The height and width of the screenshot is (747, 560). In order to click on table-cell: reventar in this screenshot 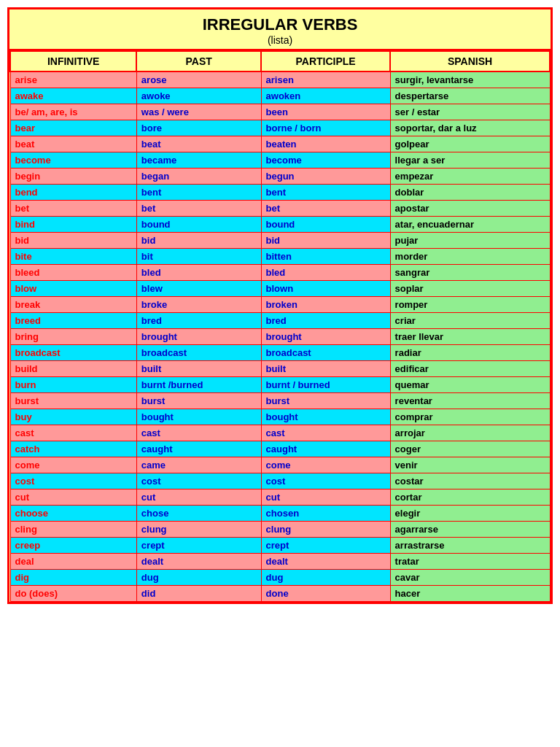, I will do `click(470, 401)`.